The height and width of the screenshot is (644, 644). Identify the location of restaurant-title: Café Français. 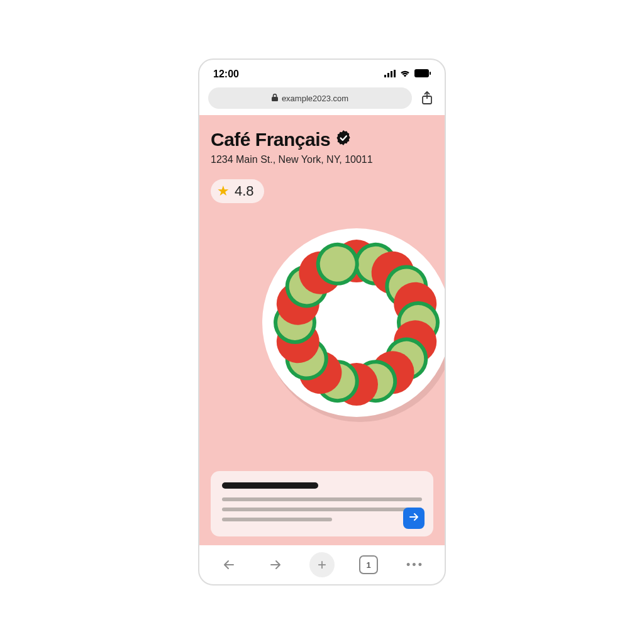
(322, 140).